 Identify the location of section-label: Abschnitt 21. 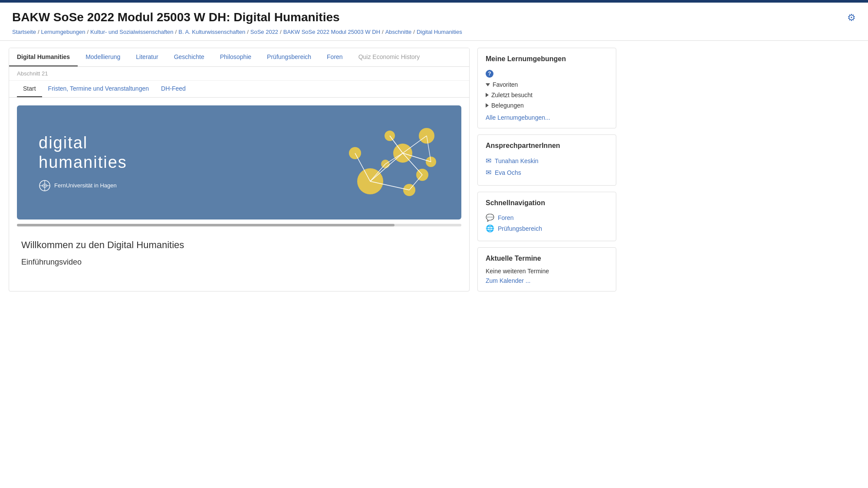
(239, 74).